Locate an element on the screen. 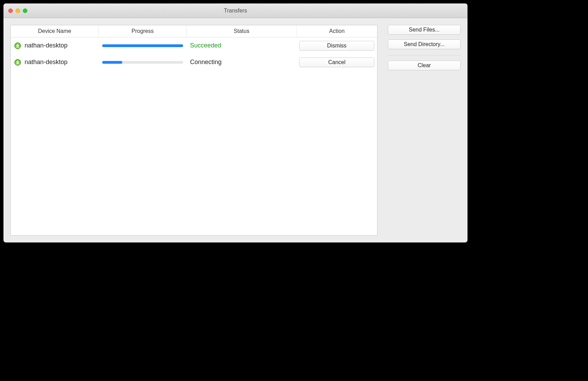 The image size is (588, 381). sidebar: Send Files... Send Directory... Clear is located at coordinates (424, 130).